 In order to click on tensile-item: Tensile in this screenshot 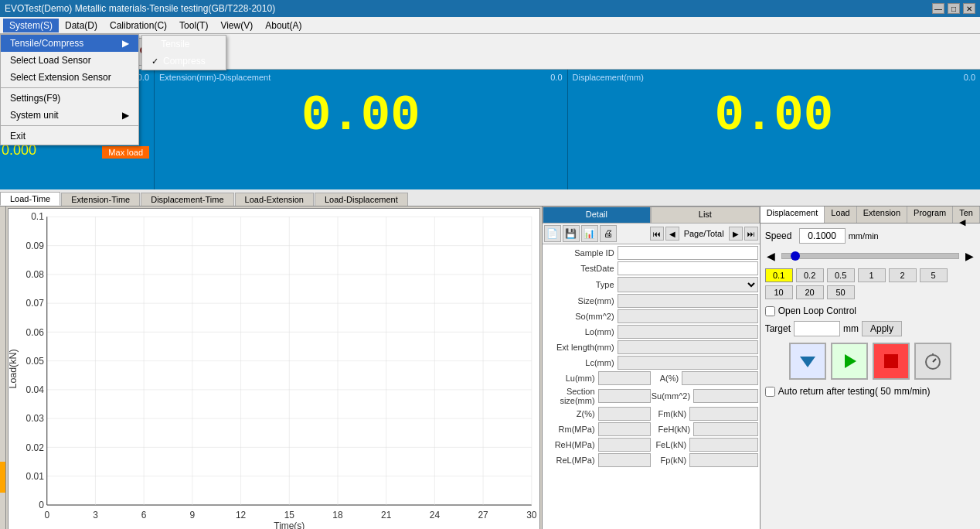, I will do `click(184, 44)`.